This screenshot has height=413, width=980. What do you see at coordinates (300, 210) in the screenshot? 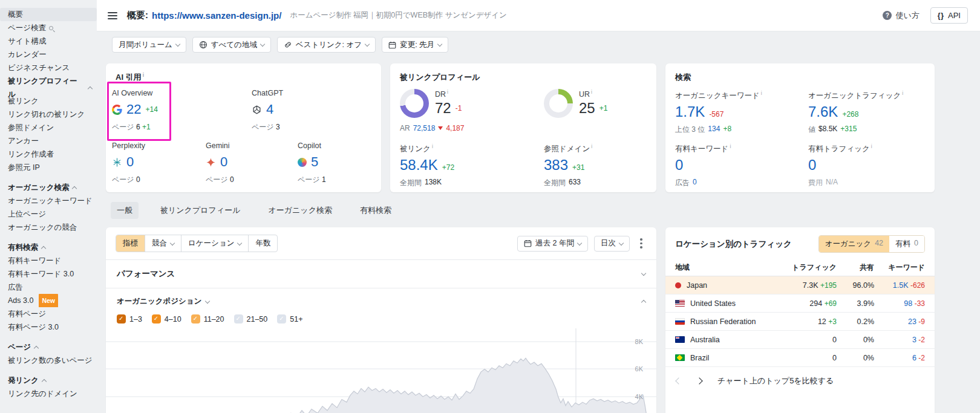
I see `tab-organic-search: オーガニック検索` at bounding box center [300, 210].